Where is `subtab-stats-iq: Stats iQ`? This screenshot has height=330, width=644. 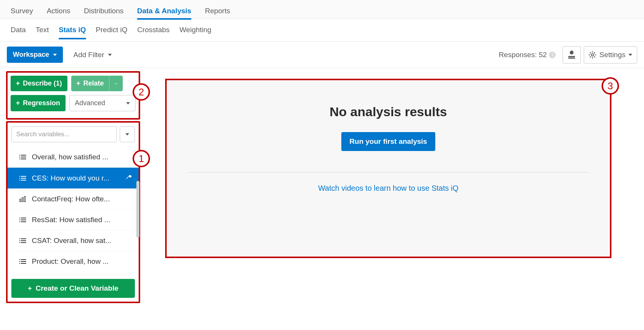
subtab-stats-iq: Stats iQ is located at coordinates (72, 33).